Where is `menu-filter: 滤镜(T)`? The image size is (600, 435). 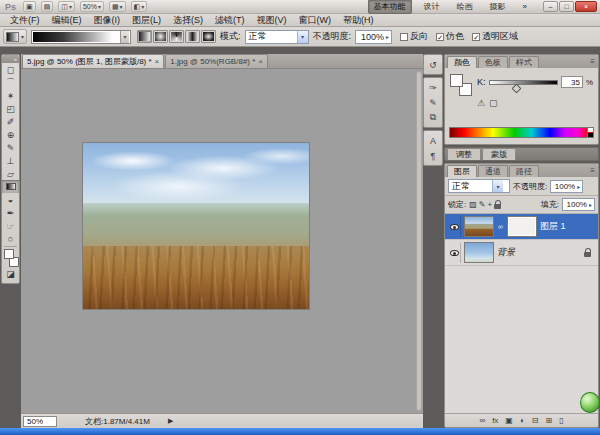 menu-filter: 滤镜(T) is located at coordinates (230, 20).